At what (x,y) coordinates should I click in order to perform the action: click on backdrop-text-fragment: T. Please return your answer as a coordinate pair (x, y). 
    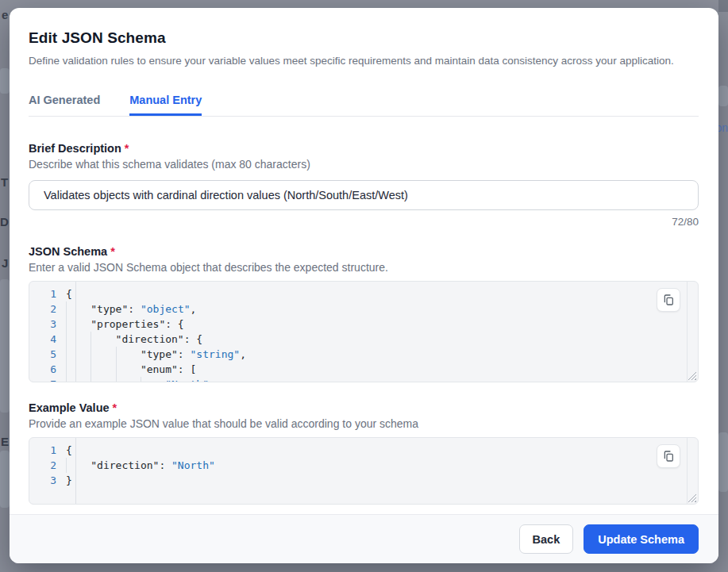
    Looking at the image, I should click on (5, 182).